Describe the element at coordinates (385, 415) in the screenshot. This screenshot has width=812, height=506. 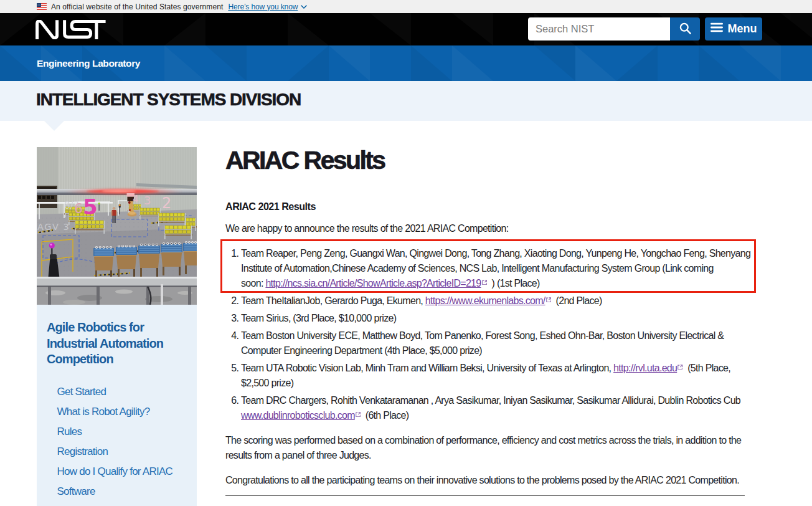
I see `result-text: (6th Place)` at that location.